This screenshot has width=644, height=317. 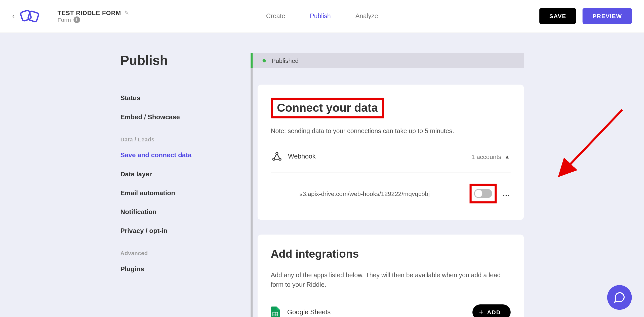 What do you see at coordinates (127, 13) in the screenshot?
I see `edit-title-icon: ✎` at bounding box center [127, 13].